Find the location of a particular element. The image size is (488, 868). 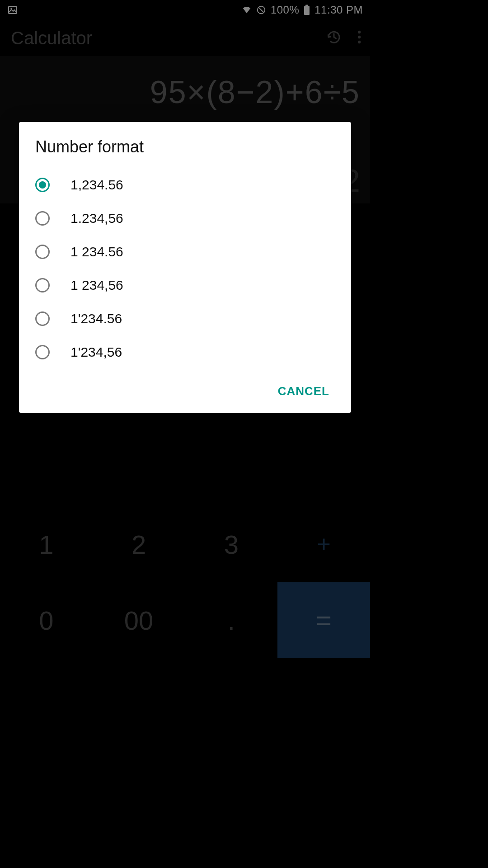

format-option-label: 1 234.56 is located at coordinates (97, 252).